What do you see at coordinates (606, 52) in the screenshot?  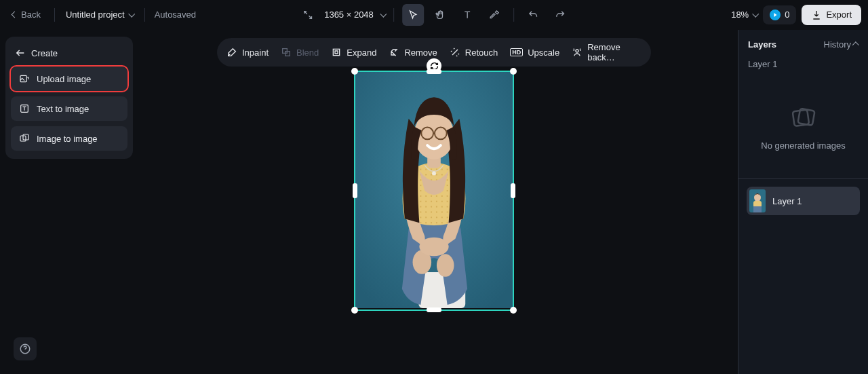 I see `remove-background-tool: Remove back…` at bounding box center [606, 52].